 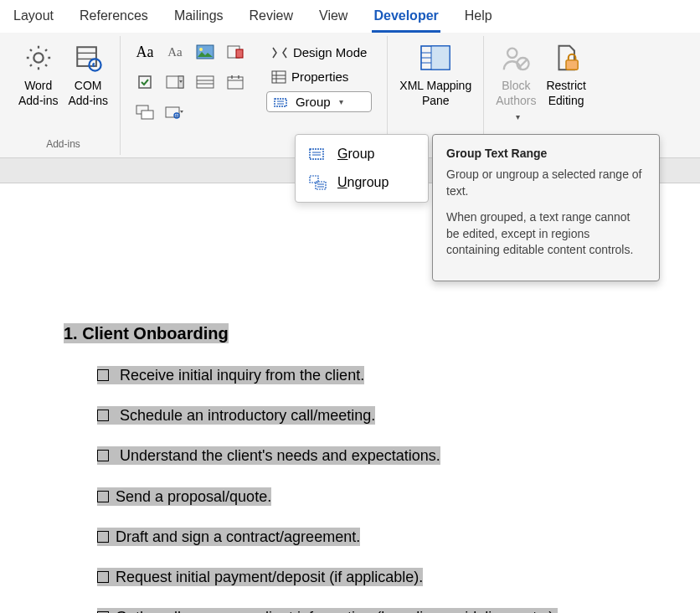 What do you see at coordinates (319, 77) in the screenshot?
I see `properties-button: Properties` at bounding box center [319, 77].